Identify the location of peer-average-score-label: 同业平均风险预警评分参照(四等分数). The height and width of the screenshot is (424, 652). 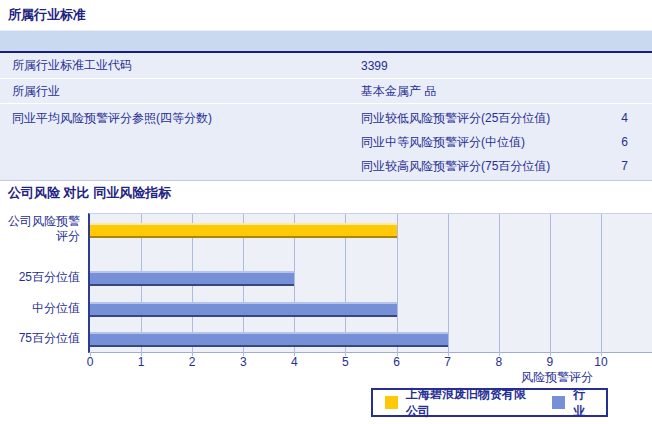
(180, 116).